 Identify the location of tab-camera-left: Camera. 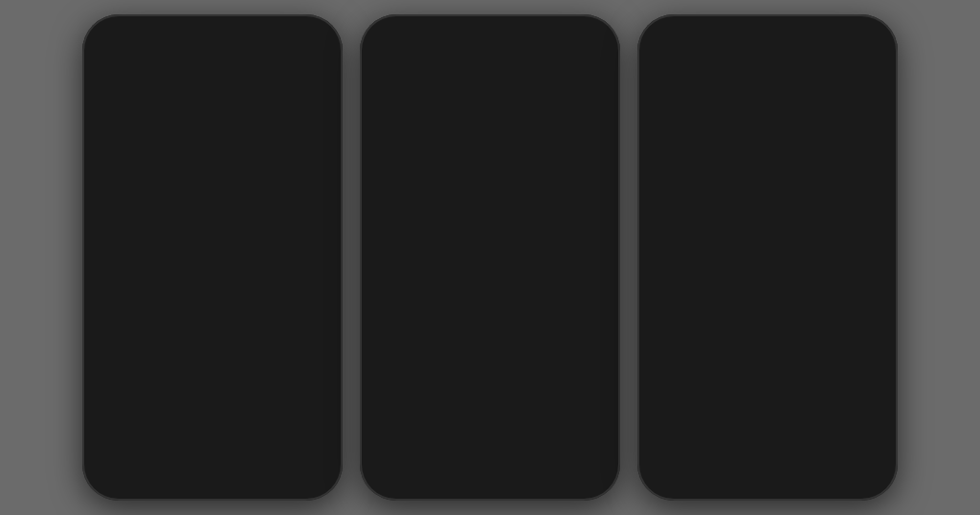
(214, 466).